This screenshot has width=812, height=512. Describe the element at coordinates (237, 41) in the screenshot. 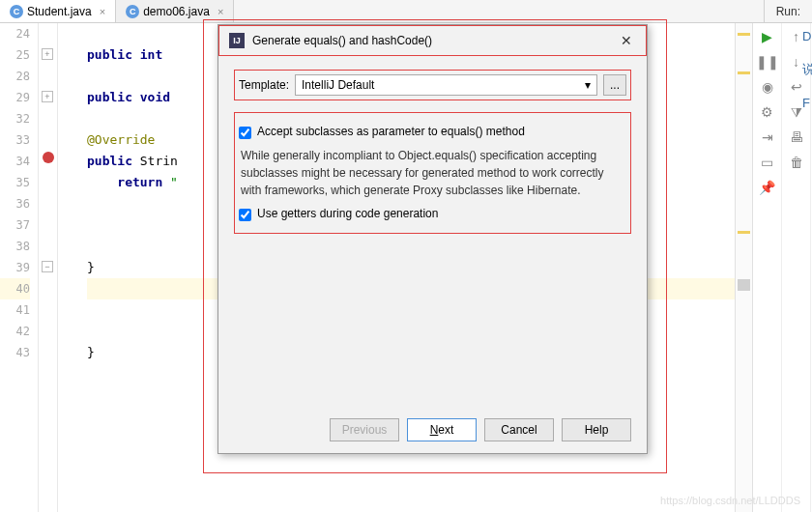

I see `intellij-icon: IJ` at that location.